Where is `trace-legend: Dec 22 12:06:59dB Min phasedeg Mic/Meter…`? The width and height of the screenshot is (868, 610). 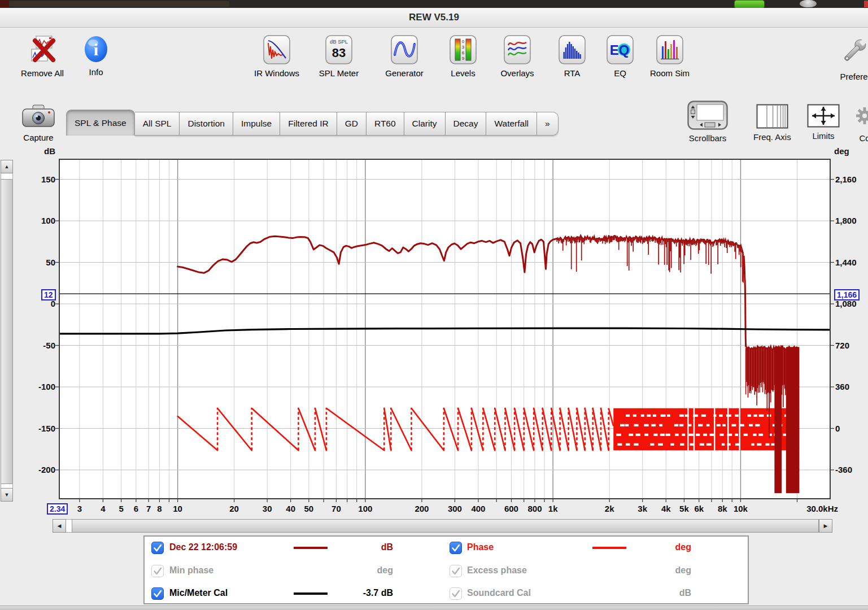
trace-legend: Dec 22 12:06:59dB Min phasedeg Mic/Meter… is located at coordinates (446, 570).